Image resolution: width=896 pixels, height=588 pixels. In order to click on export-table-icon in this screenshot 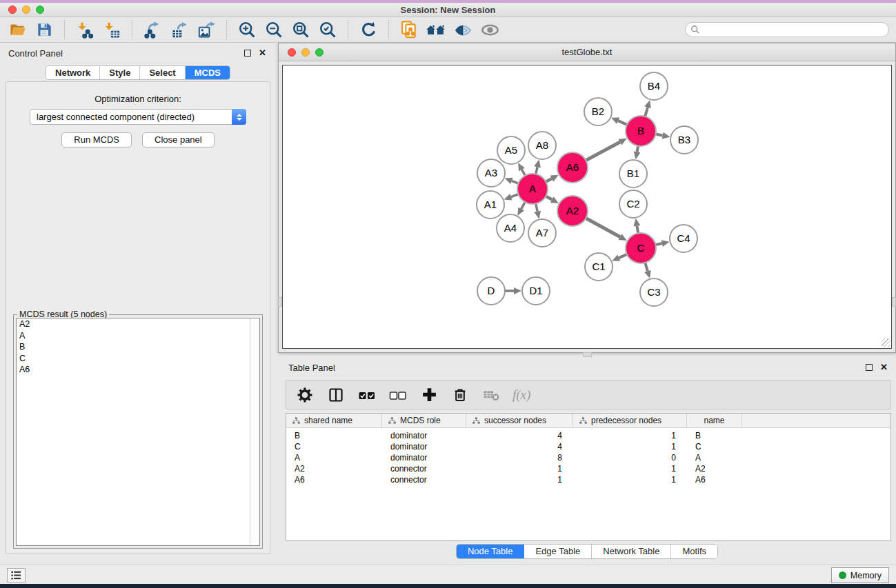, I will do `click(179, 30)`.